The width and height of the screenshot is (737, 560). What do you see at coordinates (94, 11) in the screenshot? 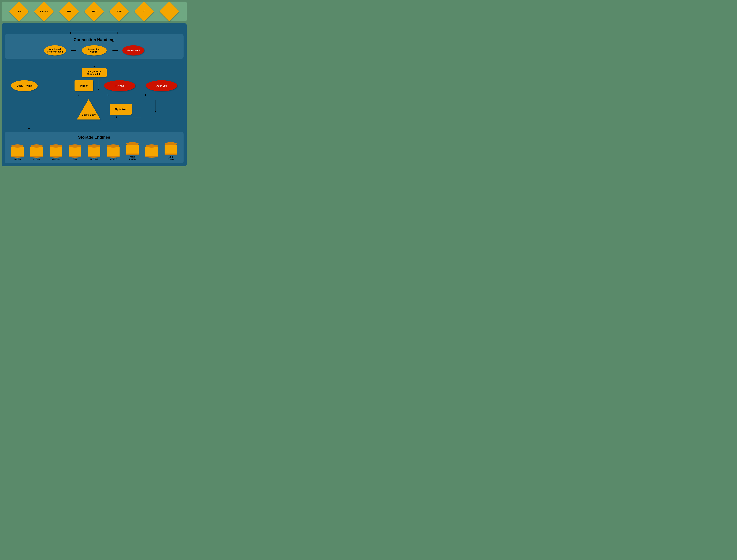
I see `client-dotnet-label: .NET` at bounding box center [94, 11].